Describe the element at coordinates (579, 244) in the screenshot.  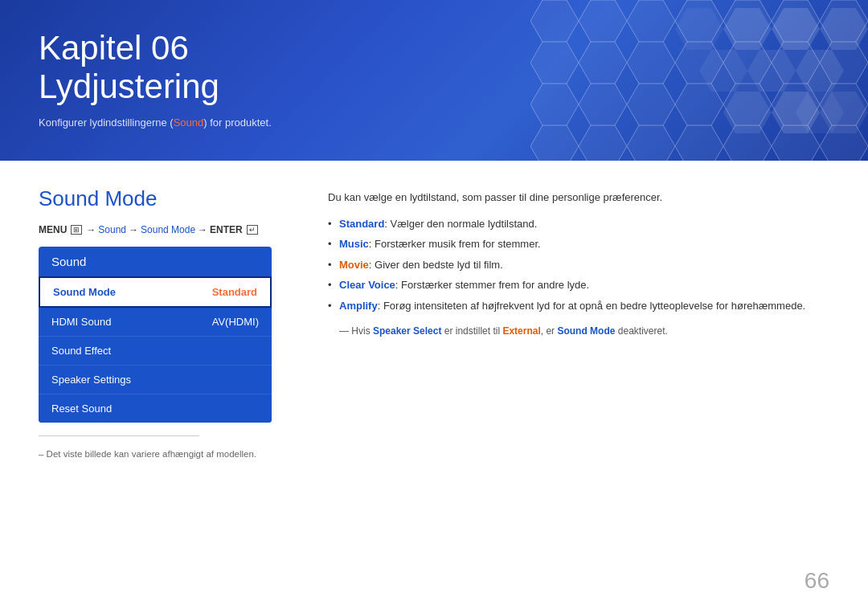
I see `bullet-music: Music: Forstærker musik frem for stemmer…` at that location.